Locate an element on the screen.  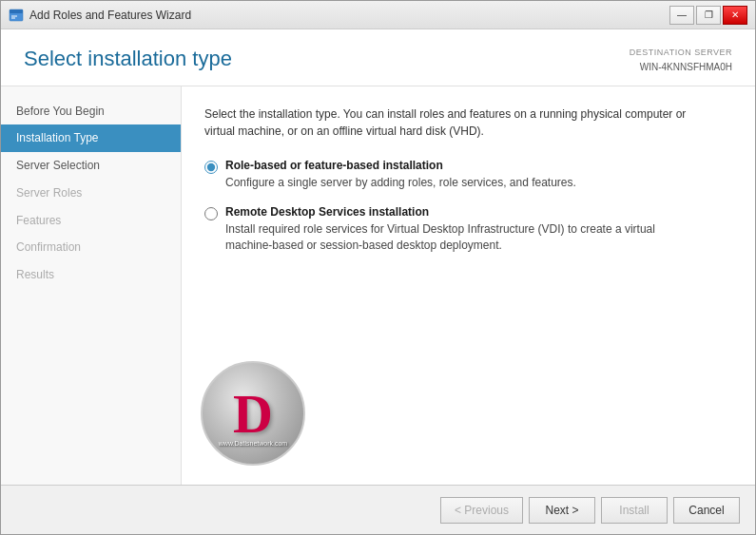
remote-desktop-radio is located at coordinates (211, 214).